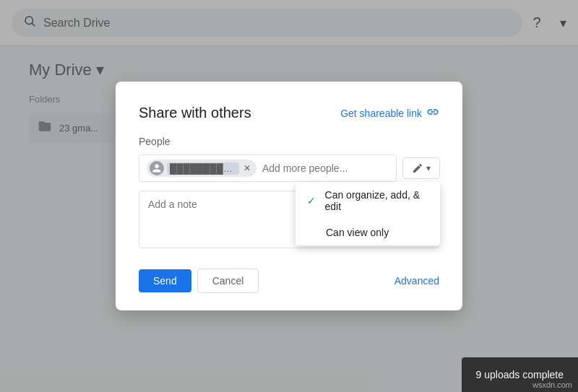 This screenshot has height=392, width=578. What do you see at coordinates (325, 168) in the screenshot?
I see `add-people-input` at bounding box center [325, 168].